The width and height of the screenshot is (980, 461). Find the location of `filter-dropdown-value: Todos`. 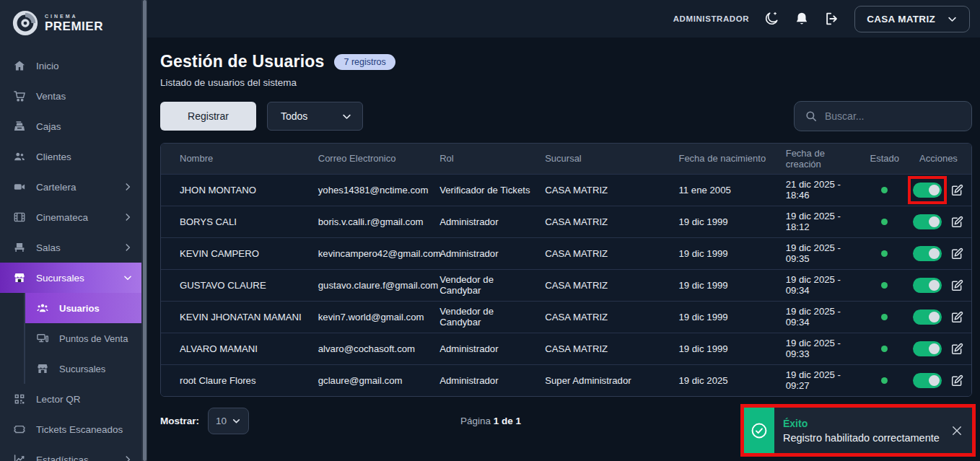

filter-dropdown-value: Todos is located at coordinates (294, 116).